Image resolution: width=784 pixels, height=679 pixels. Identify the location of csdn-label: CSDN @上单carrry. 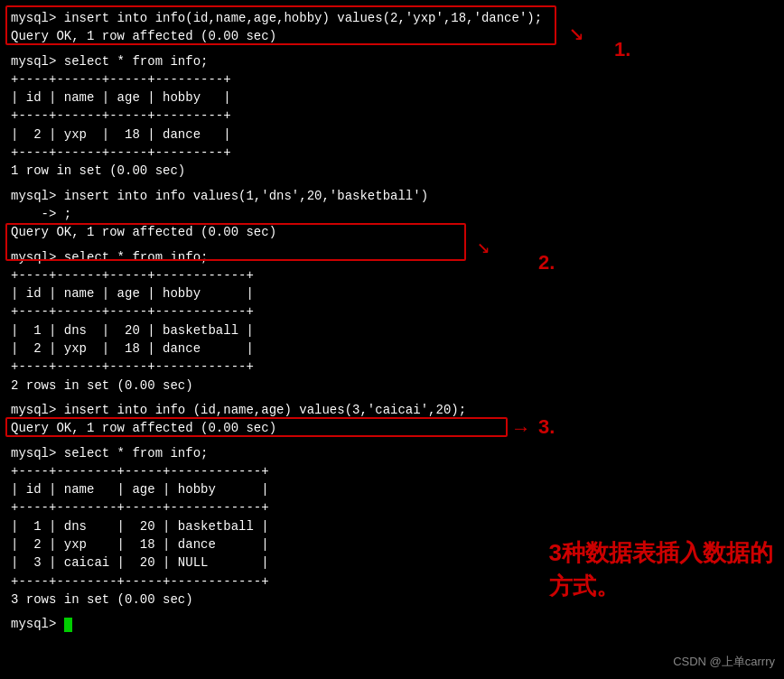
(724, 662).